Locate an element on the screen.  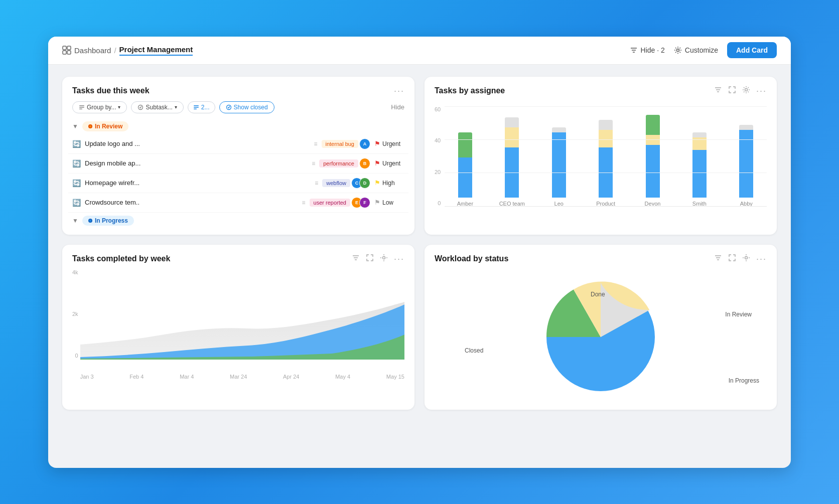
top-actions: Hide · 2 Customize Add Card is located at coordinates (704, 50).